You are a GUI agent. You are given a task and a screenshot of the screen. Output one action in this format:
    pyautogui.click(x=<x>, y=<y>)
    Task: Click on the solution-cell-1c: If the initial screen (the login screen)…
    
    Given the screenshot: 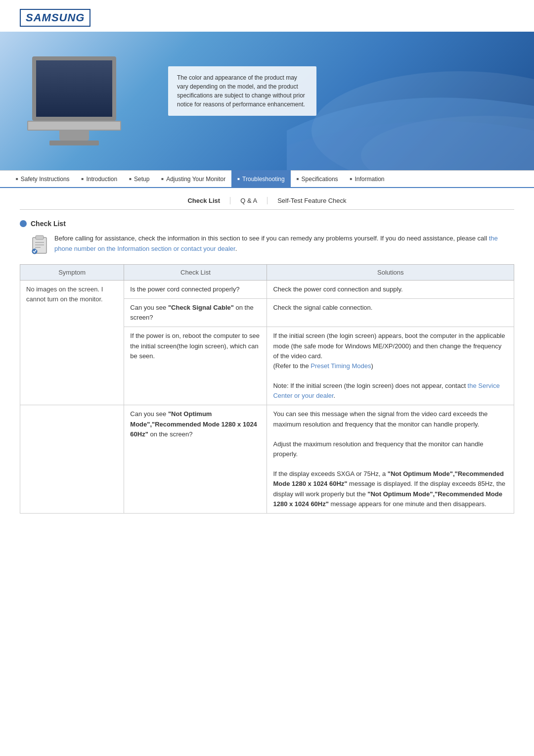 What is the action you would take?
    pyautogui.click(x=391, y=366)
    